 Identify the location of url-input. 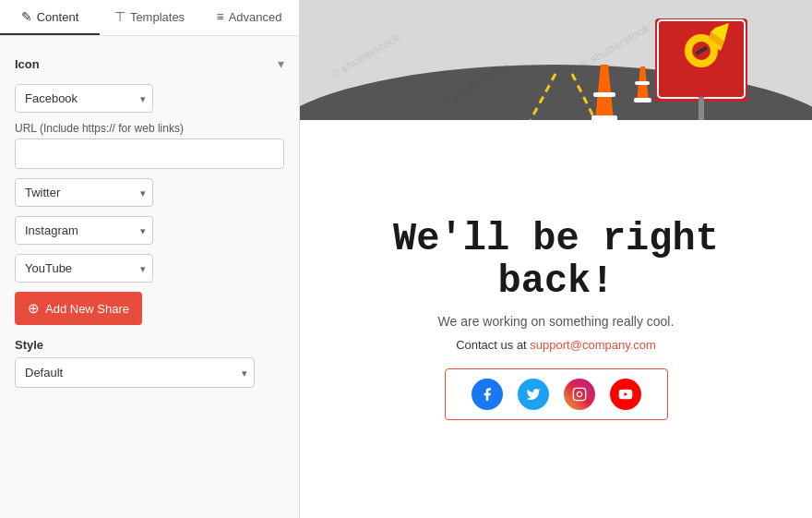
(149, 153).